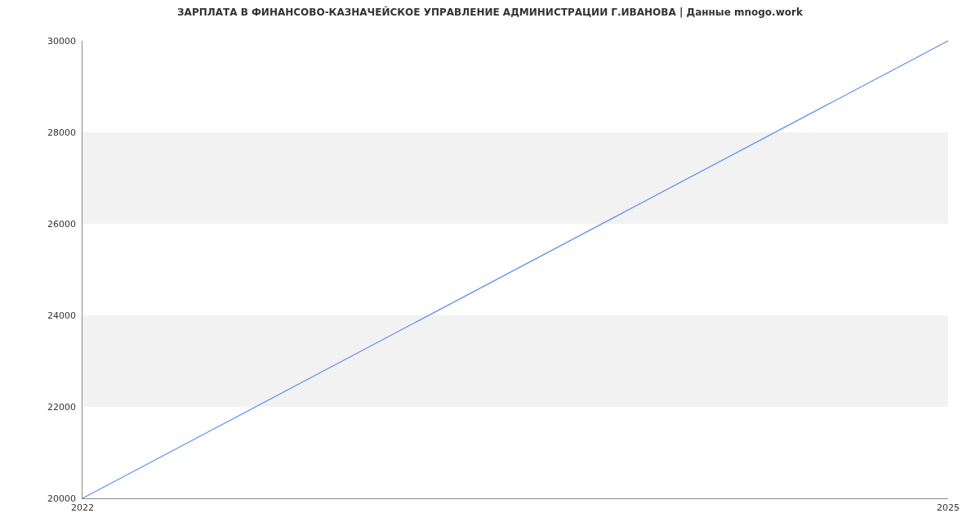 This screenshot has height=531, width=980. I want to click on y-tick-label: 26000, so click(59, 224).